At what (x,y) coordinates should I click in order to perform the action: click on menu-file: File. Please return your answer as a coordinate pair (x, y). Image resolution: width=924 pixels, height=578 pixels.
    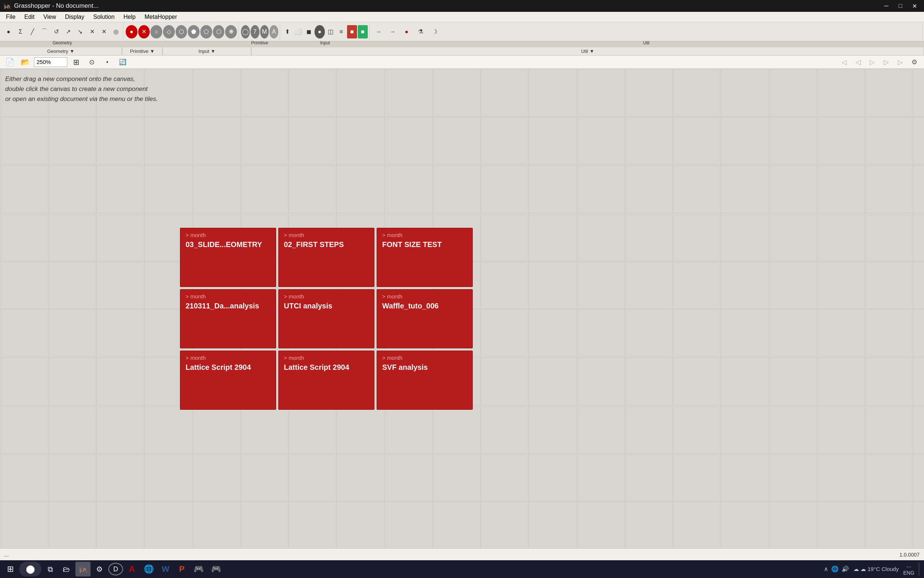
    Looking at the image, I should click on (11, 17).